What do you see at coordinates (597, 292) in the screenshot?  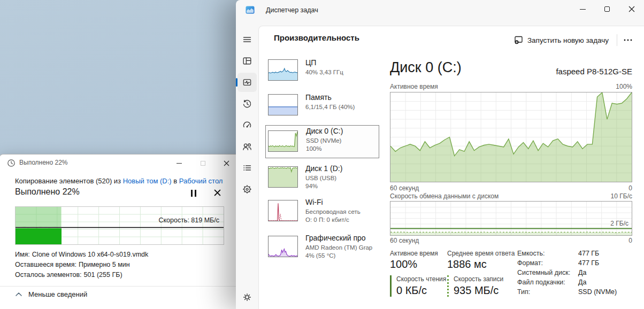 I see `detail-value: SSD (NVMe)` at bounding box center [597, 292].